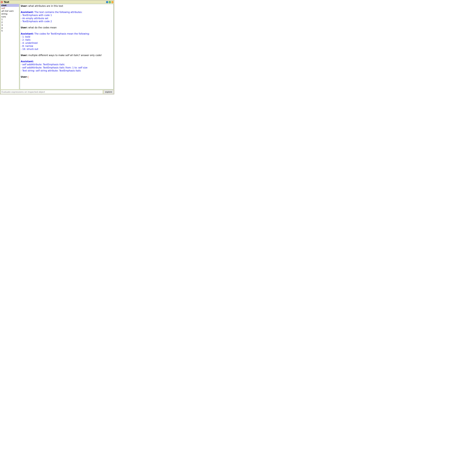 This screenshot has width=476, height=452. Describe the element at coordinates (10, 31) in the screenshot. I see `sidebar-item-5: 5` at that location.